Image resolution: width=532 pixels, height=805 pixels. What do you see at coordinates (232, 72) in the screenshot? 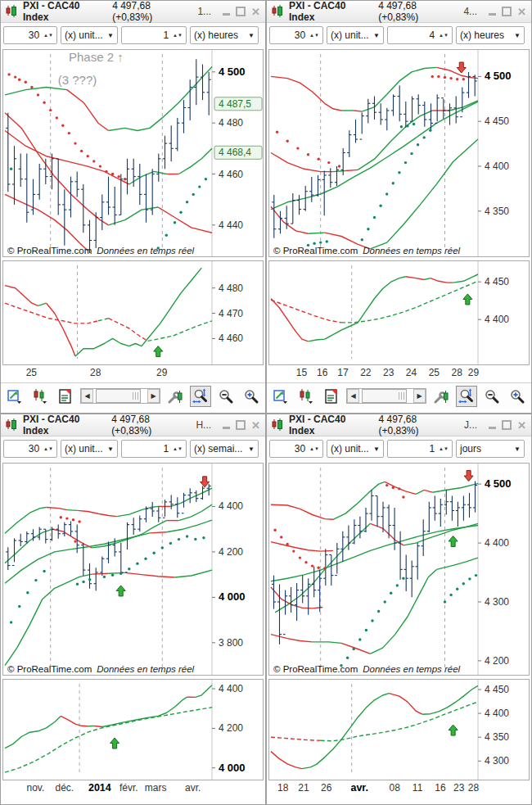
I see `price-axis-label: 4 500` at bounding box center [232, 72].